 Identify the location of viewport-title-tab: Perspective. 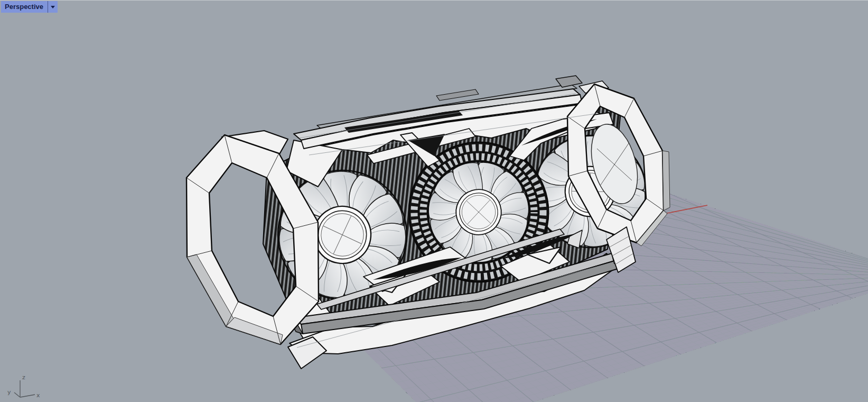
(30, 7).